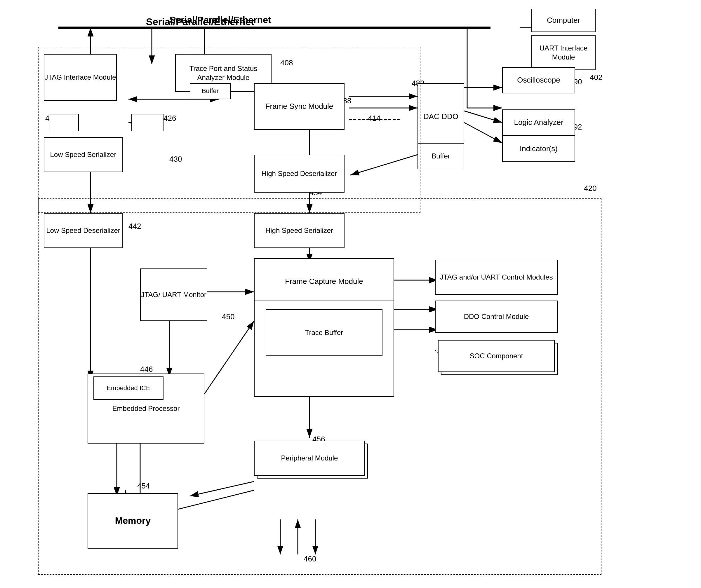  Describe the element at coordinates (174, 295) in the screenshot. I see `jtag-uart-monitor-box: JTAG/ UART Monitor` at that location.